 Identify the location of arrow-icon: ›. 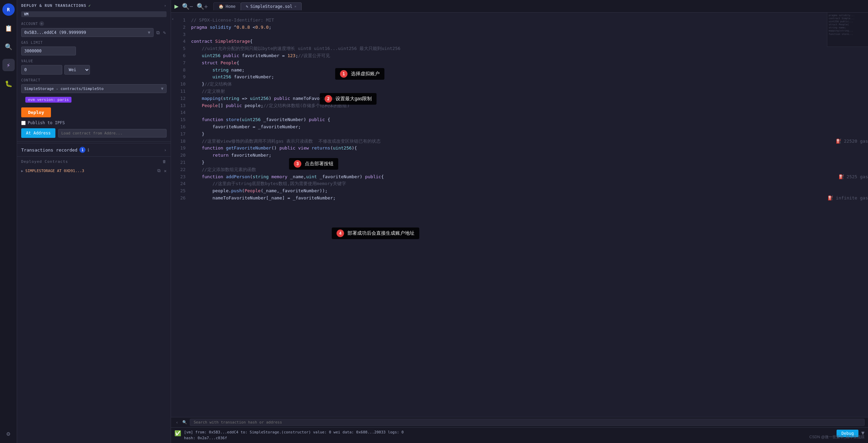
(165, 5).